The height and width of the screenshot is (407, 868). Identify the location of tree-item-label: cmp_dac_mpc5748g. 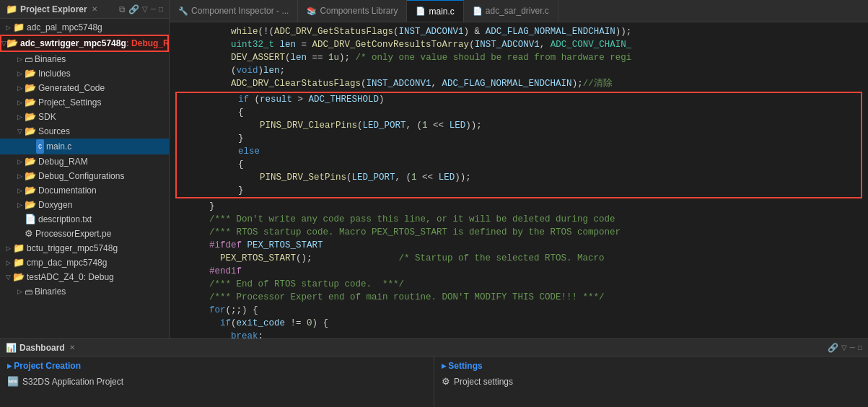
(66, 263).